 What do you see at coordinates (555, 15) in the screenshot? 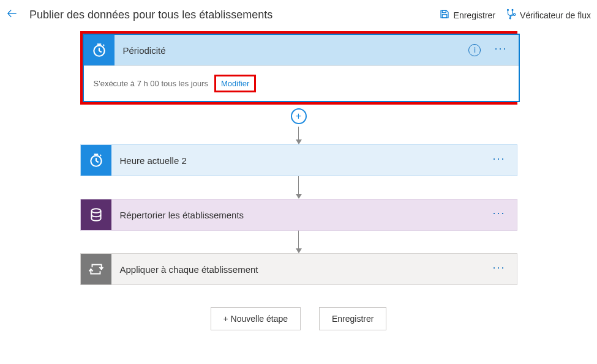
I see `flow-checker-label: Vérificateur de flux` at bounding box center [555, 15].